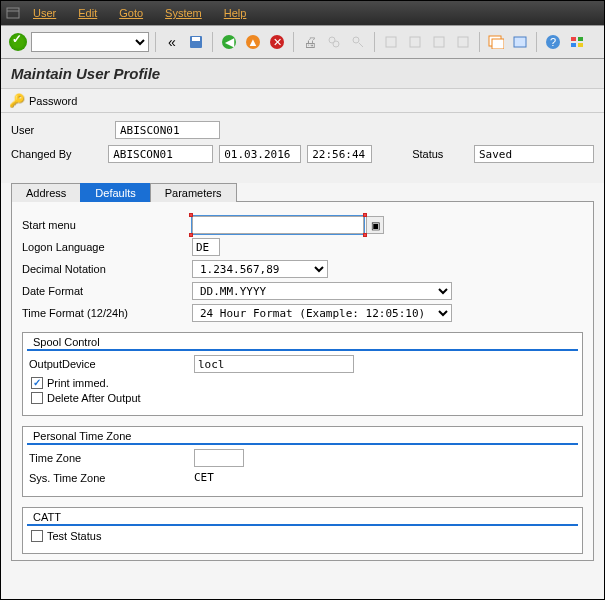 The image size is (605, 600). What do you see at coordinates (302, 342) in the screenshot?
I see `group-title-spool: Spool Control` at bounding box center [302, 342].